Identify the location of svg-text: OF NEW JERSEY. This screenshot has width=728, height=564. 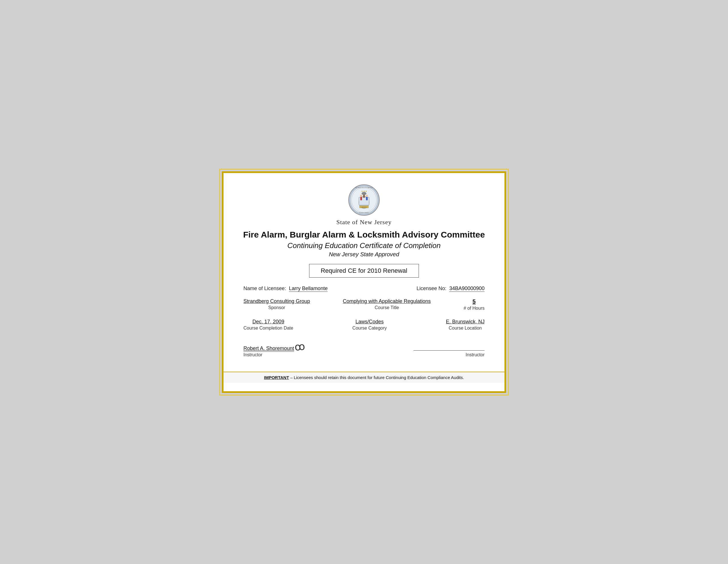
(364, 213).